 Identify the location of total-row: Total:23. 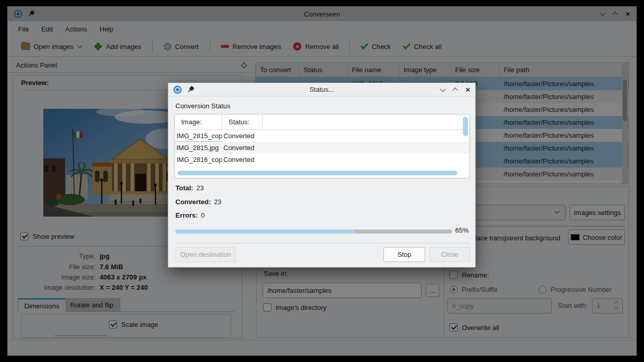
(190, 188).